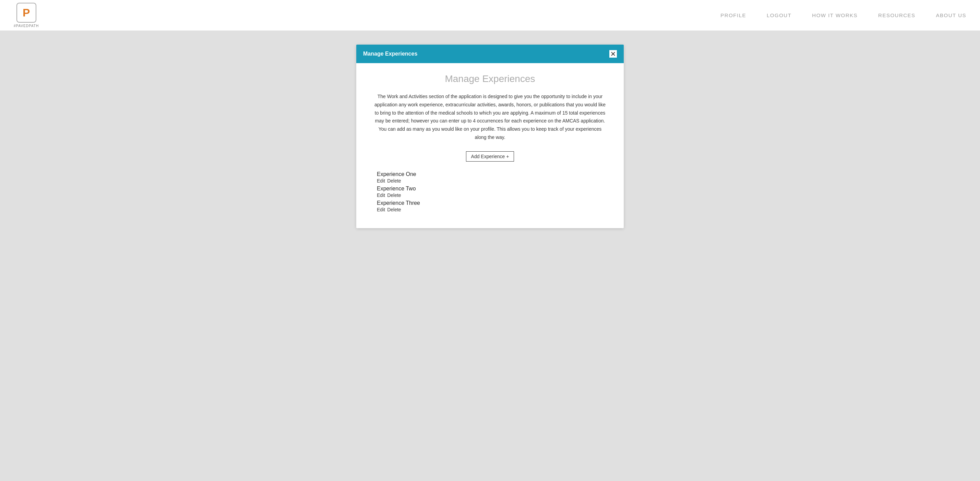  Describe the element at coordinates (492, 192) in the screenshot. I see `experiences-list: Experience One Edit Delete Experience Tw…` at that location.